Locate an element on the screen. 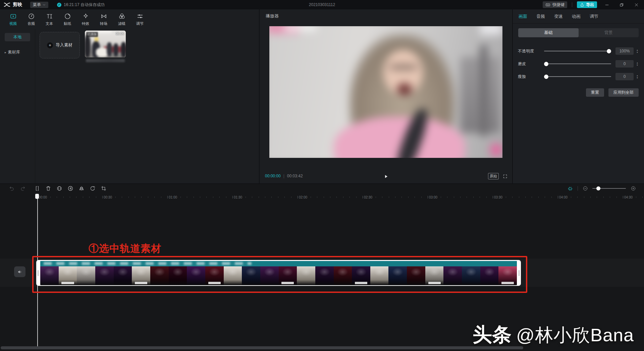  media-tab-audio: 音频 is located at coordinates (31, 19).